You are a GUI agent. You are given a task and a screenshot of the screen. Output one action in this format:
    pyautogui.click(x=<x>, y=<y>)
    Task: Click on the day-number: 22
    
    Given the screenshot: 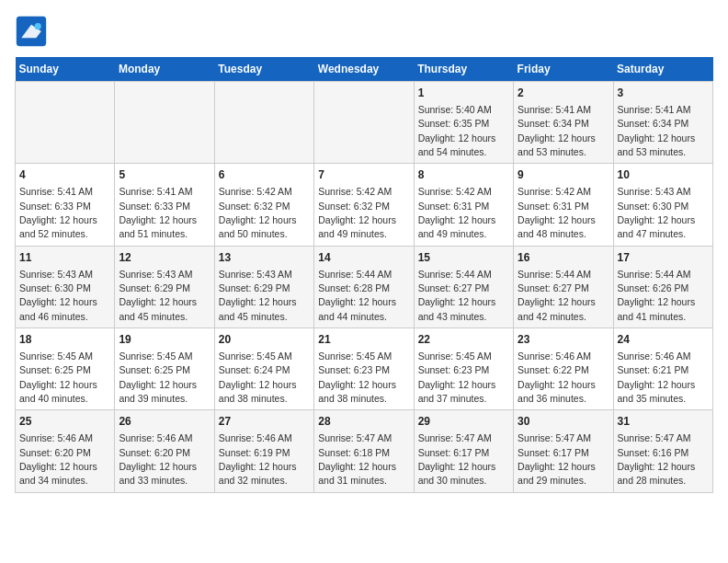 What is the action you would take?
    pyautogui.click(x=463, y=340)
    